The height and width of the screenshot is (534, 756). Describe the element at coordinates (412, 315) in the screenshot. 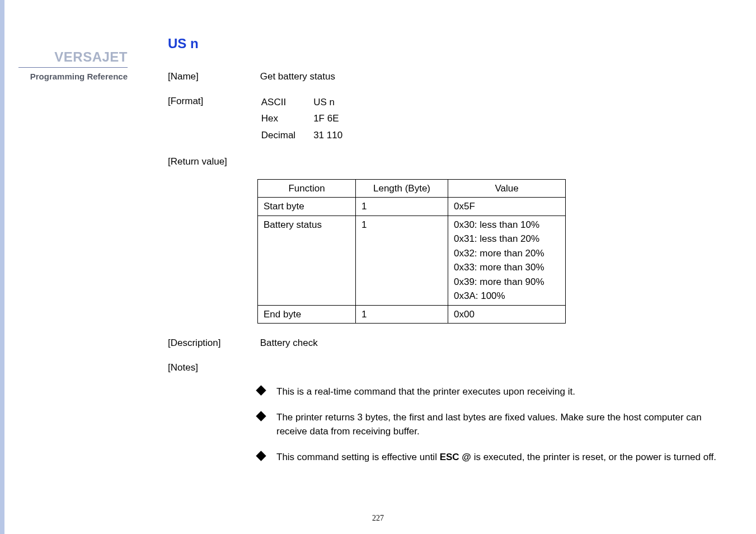

I see `table-row: End byte 1 0x00` at that location.